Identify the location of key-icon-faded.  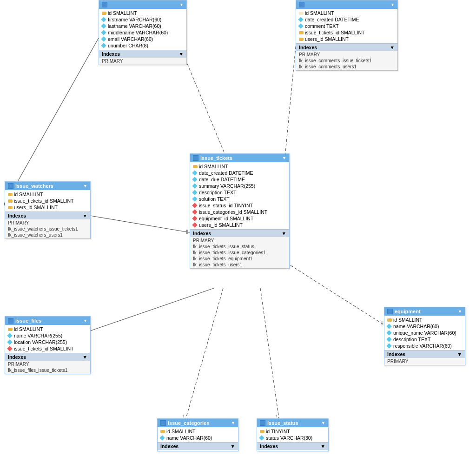
(301, 13).